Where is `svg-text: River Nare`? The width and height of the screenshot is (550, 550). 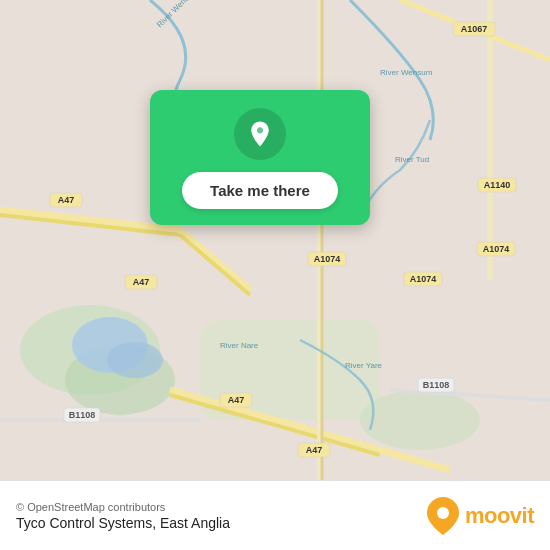 svg-text: River Nare is located at coordinates (240, 346).